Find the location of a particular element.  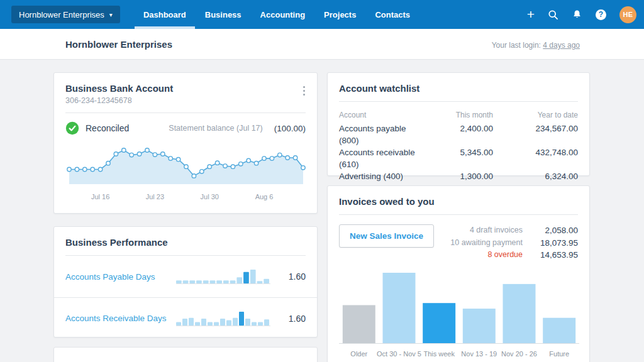

last-login-link: 4 days ago is located at coordinates (561, 45).